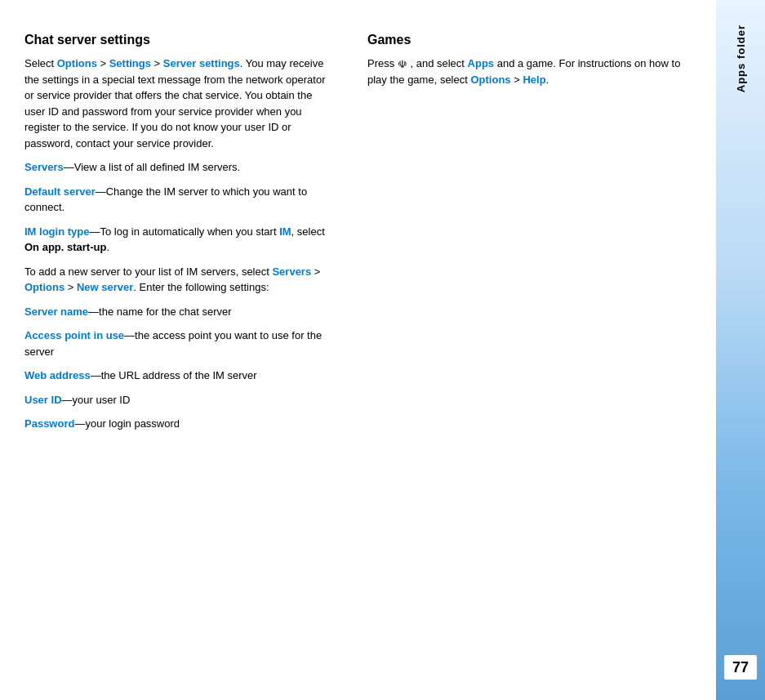 The image size is (765, 700). What do you see at coordinates (160, 312) in the screenshot?
I see `server-name-text: —the name for the chat server` at bounding box center [160, 312].